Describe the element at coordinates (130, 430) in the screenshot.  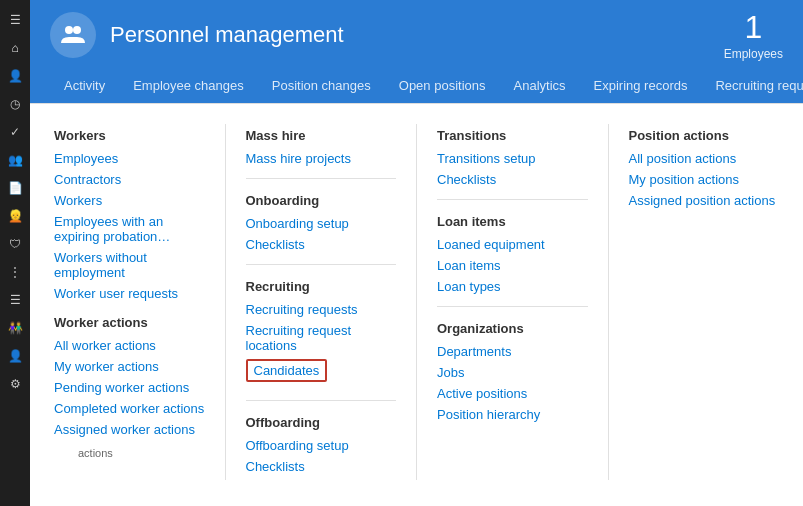
I see `link-assigned-worker-actions: Assigned worker actions` at that location.